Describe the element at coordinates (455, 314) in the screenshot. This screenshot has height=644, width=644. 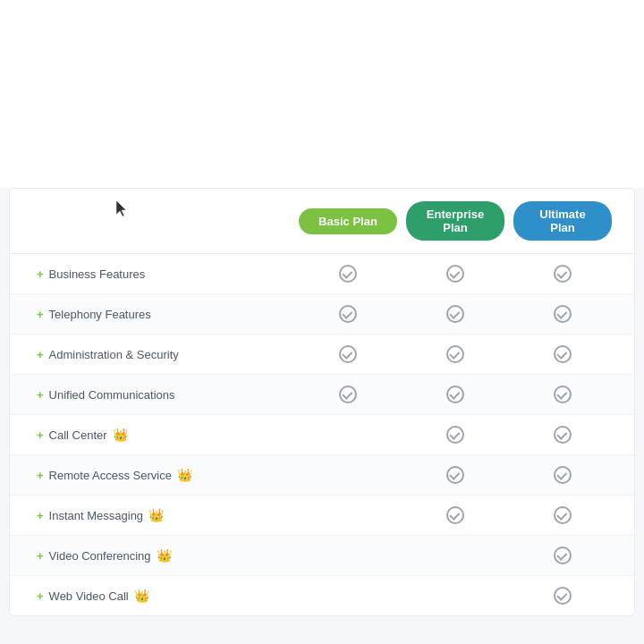
I see `check-cell-enterprise-telephony-features` at that location.